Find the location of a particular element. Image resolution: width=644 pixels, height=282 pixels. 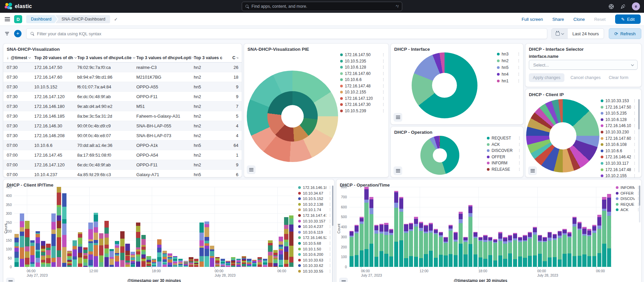

table-row: 07:3010.10.5.152f6:01:07:7a:a4:84OPPO-A5… is located at coordinates (123, 87).